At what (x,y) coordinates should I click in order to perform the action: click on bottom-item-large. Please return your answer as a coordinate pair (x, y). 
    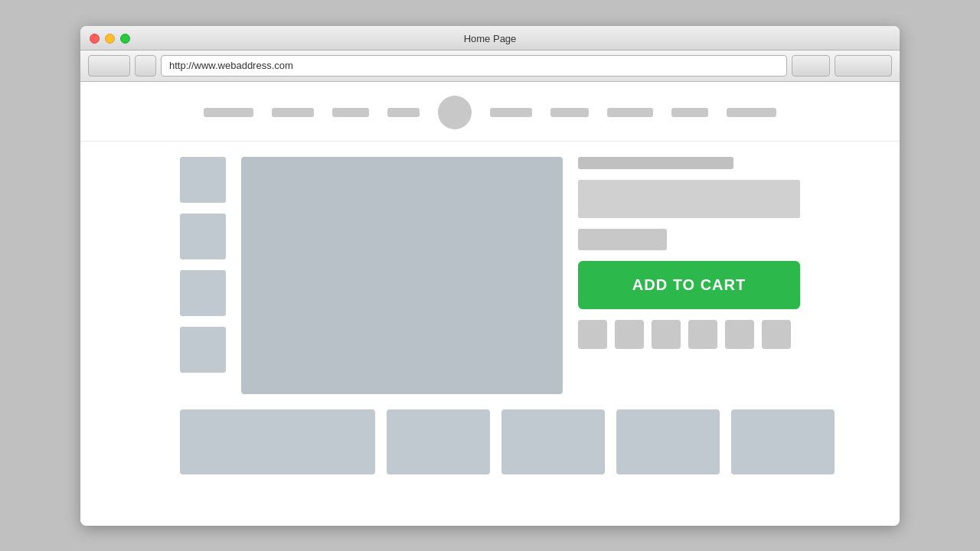
    Looking at the image, I should click on (277, 442).